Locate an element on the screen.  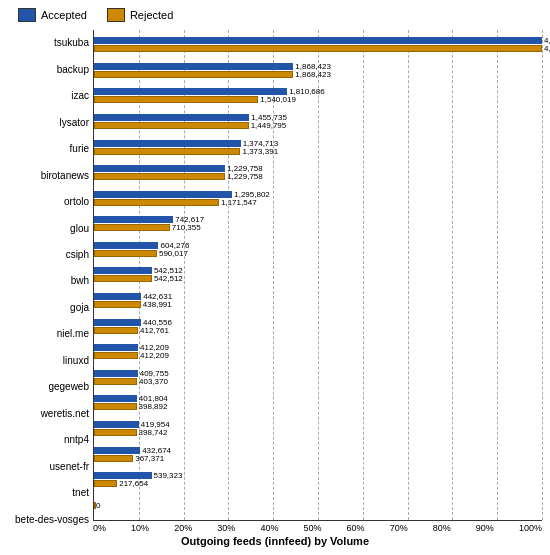
rejected-bar-label: 1,449,795 is located at coordinates (268, 126).